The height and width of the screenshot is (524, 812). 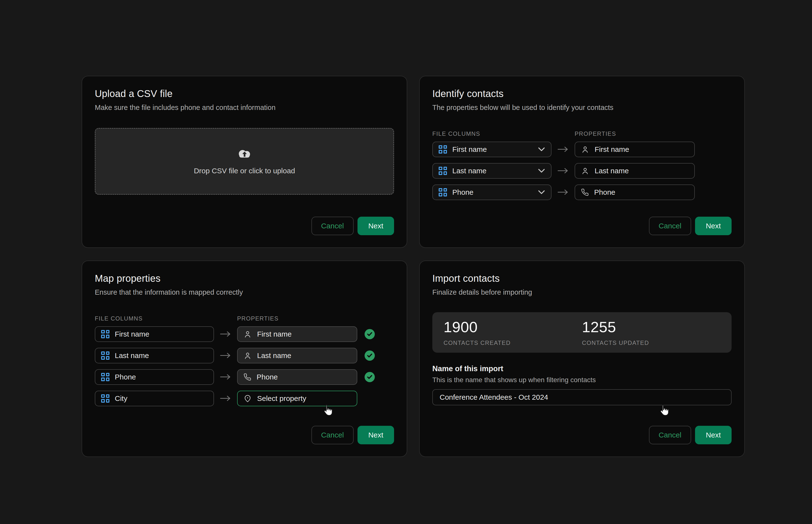 What do you see at coordinates (154, 398) in the screenshot?
I see `file-column-field: City` at bounding box center [154, 398].